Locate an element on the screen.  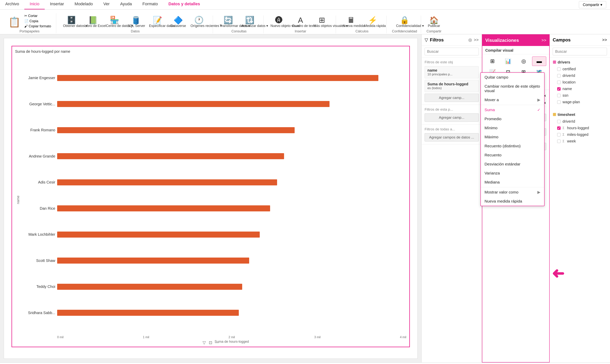
field-ts-week-checkbox is located at coordinates (559, 141).